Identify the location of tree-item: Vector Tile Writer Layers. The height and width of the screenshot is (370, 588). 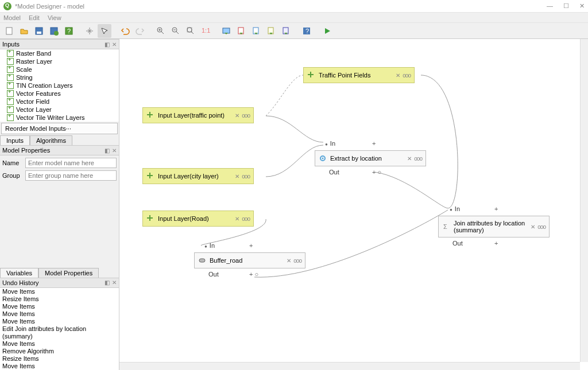
(60, 118).